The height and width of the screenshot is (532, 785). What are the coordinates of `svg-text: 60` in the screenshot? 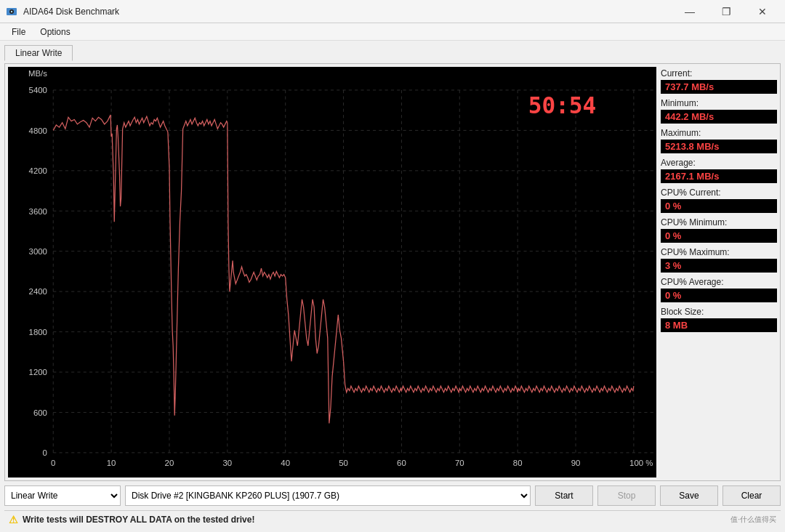 It's located at (401, 463).